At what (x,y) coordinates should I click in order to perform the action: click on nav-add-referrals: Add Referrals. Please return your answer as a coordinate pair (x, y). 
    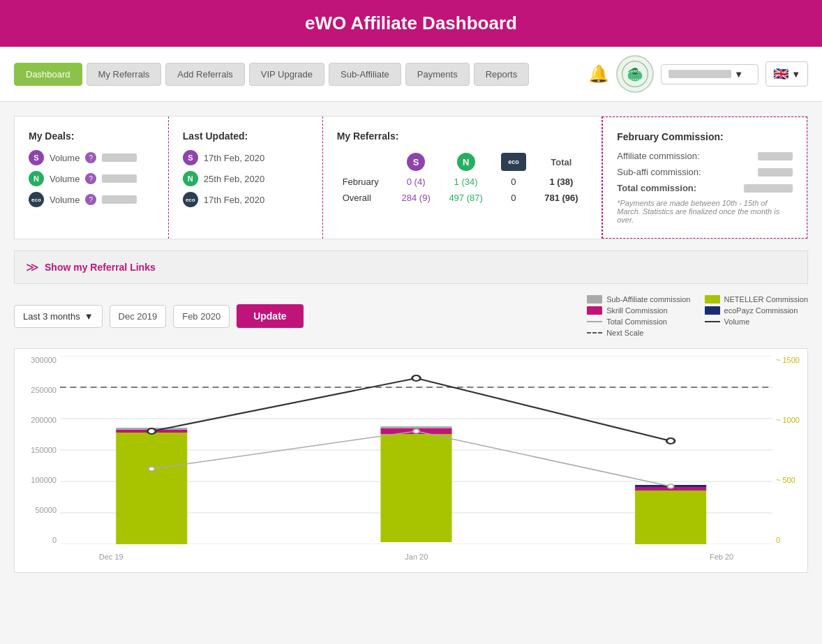
    Looking at the image, I should click on (205, 74).